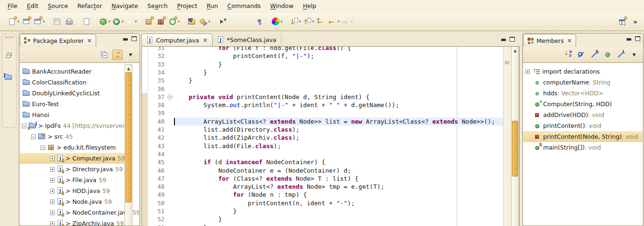 The width and height of the screenshot is (644, 226). What do you see at coordinates (73, 222) in the screenshot?
I see `tree-item: J> ZipArchiv.java59` at bounding box center [73, 222].